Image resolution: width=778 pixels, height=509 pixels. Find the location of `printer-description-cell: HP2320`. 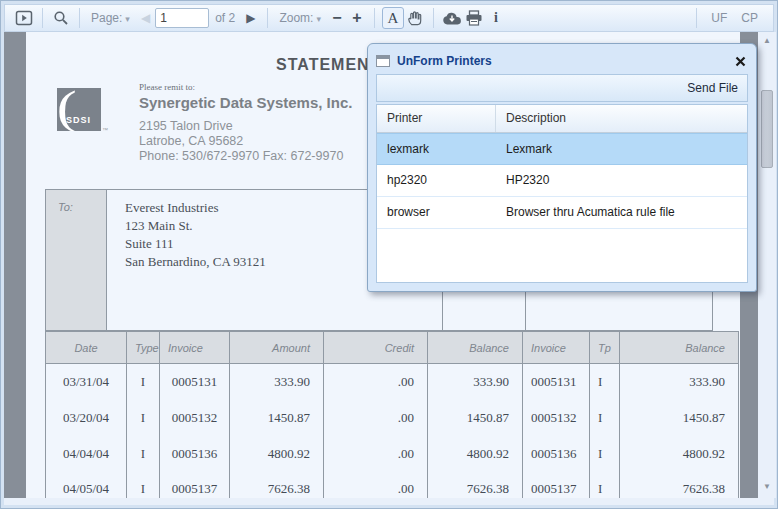

printer-description-cell: HP2320 is located at coordinates (622, 180).